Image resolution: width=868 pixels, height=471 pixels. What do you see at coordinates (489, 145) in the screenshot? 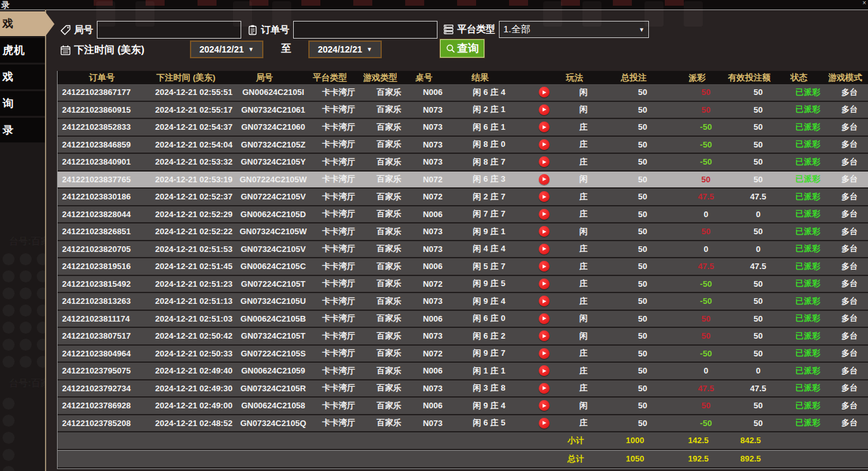
I see `cell-result: 闲 8 庄 0` at bounding box center [489, 145].